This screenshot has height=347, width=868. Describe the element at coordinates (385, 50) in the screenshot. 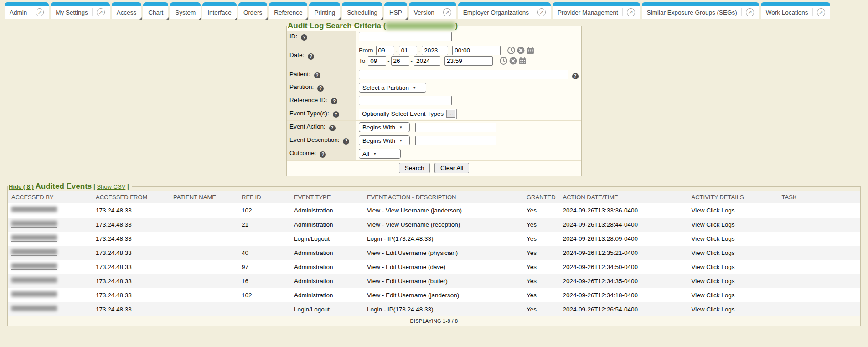

I see `date-from-month-input` at that location.